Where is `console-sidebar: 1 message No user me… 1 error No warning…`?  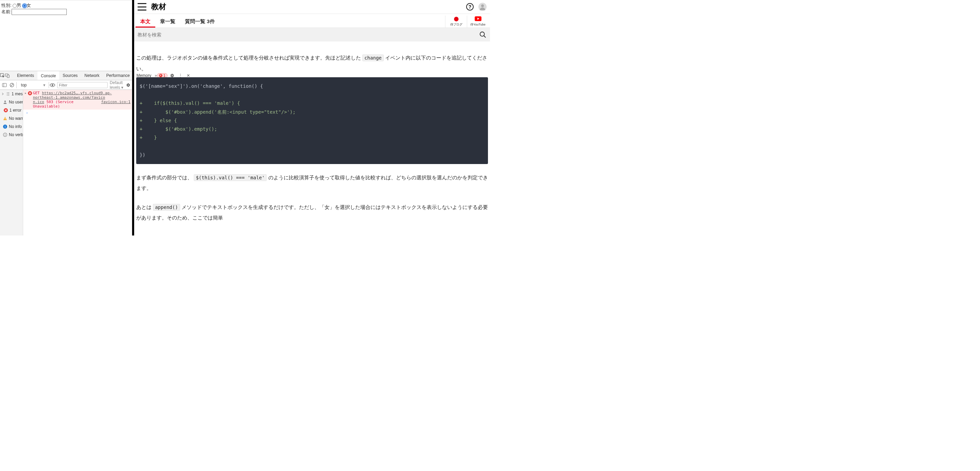
console-sidebar: 1 message No user me… 1 error No warning… is located at coordinates (11, 163).